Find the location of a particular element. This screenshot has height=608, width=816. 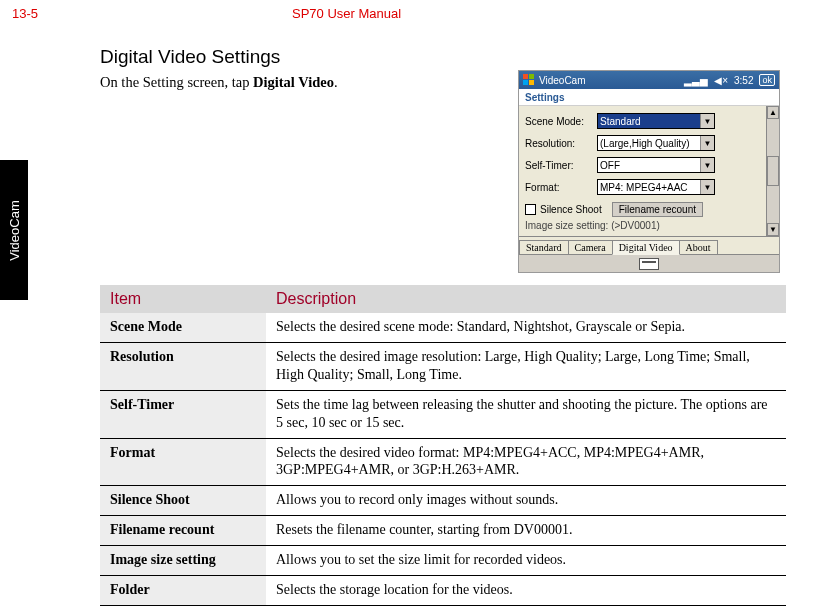

format-select: MP4: MPEG4+AAC ▼ is located at coordinates (656, 187).